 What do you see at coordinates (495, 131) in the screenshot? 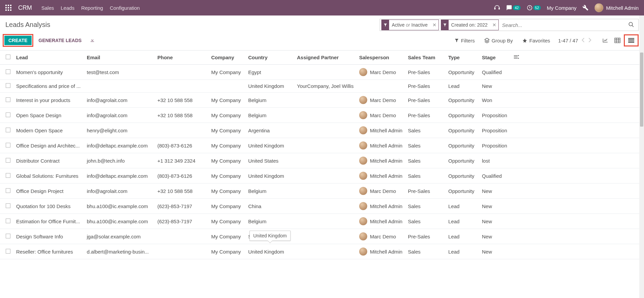
I see `cell-stage: Proposition` at bounding box center [495, 131].